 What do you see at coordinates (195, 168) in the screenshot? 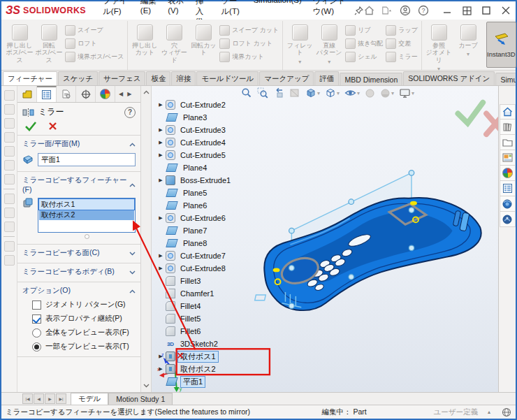
I see `tree-item-label: Plane4` at bounding box center [195, 168].